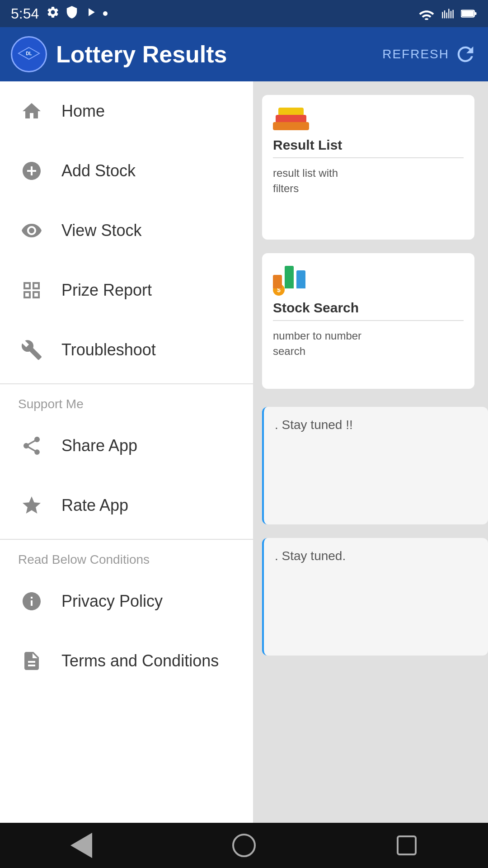 This screenshot has width=488, height=868. I want to click on refresh-button: REFRESH, so click(430, 54).